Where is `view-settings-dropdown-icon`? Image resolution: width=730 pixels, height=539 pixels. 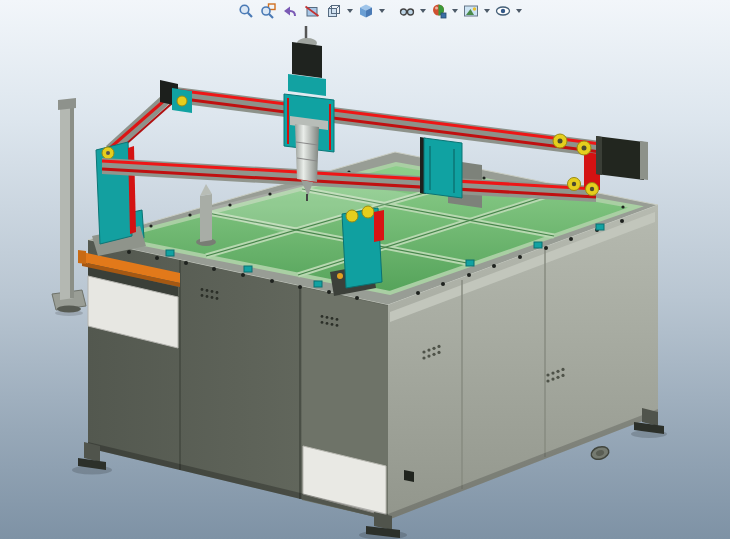
view-settings-dropdown-icon is located at coordinates (519, 11).